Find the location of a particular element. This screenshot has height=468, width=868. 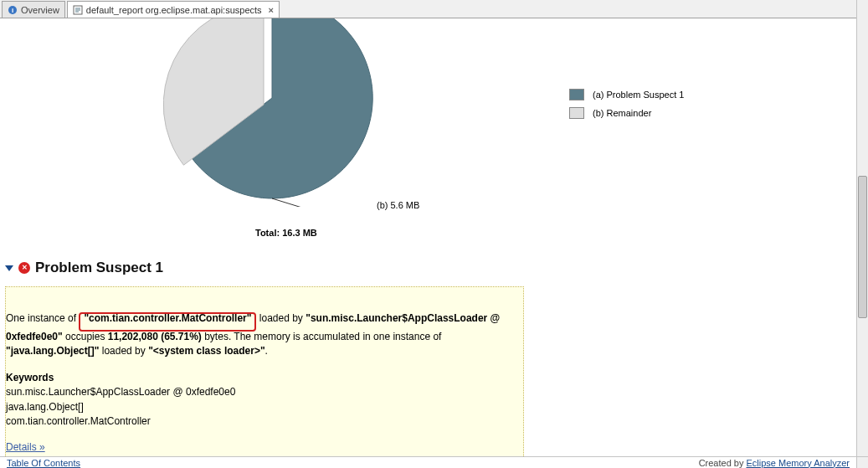

legend-item-a: (a) Problem Suspect 1 is located at coordinates (626, 95).